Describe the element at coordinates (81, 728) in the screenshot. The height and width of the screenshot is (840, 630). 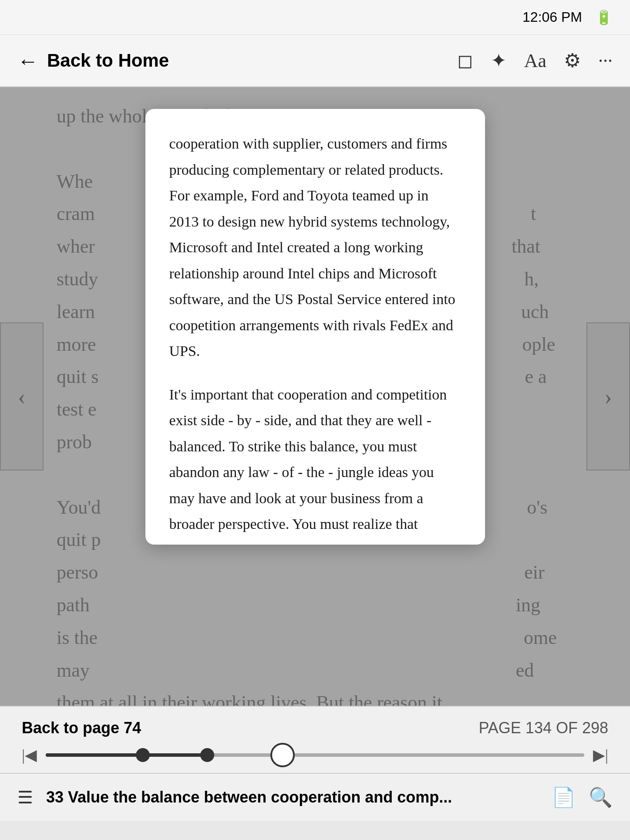
I see `back-to-page-button: Back to page 74` at that location.